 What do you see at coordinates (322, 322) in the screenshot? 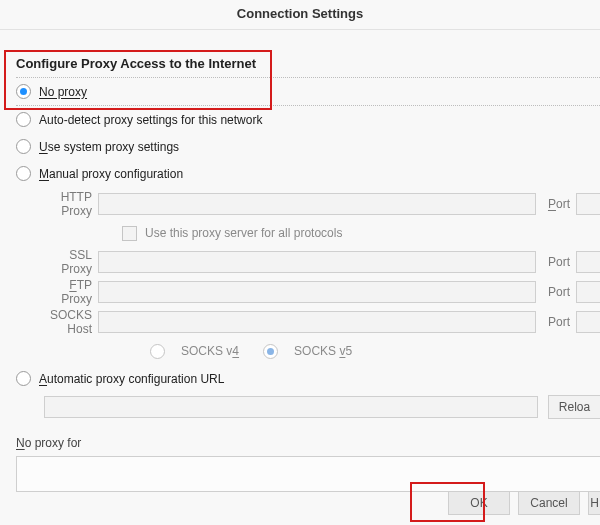
I see `socks-host-row: SOCKS Host Port` at bounding box center [322, 322].